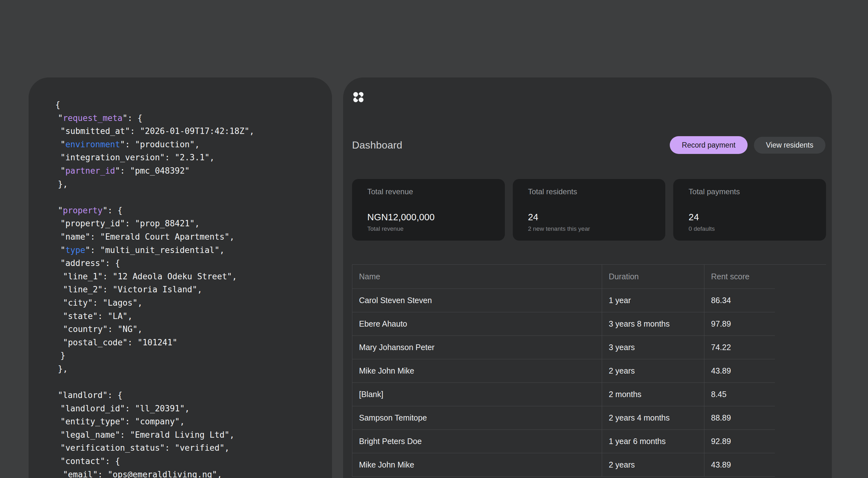  What do you see at coordinates (748, 145) in the screenshot?
I see `header-actions: Record payment View residents` at bounding box center [748, 145].